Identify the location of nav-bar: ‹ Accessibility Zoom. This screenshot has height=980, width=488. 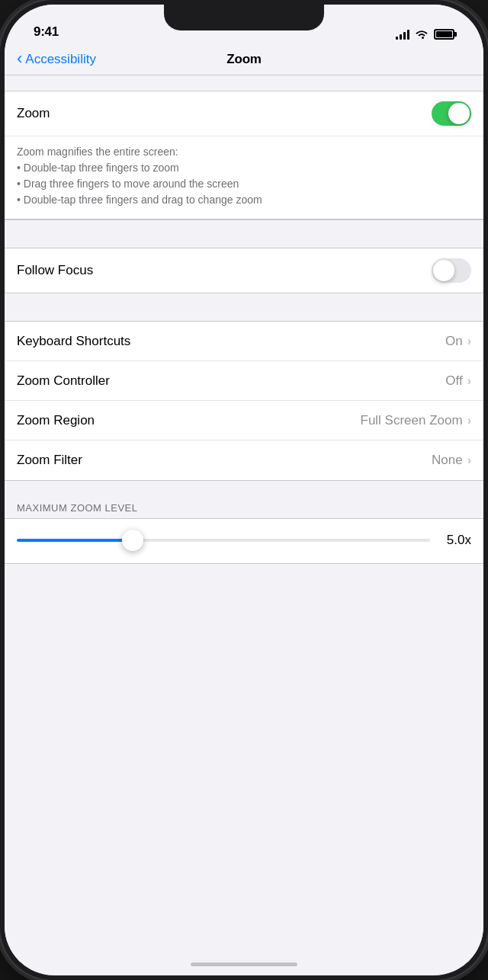
(244, 61).